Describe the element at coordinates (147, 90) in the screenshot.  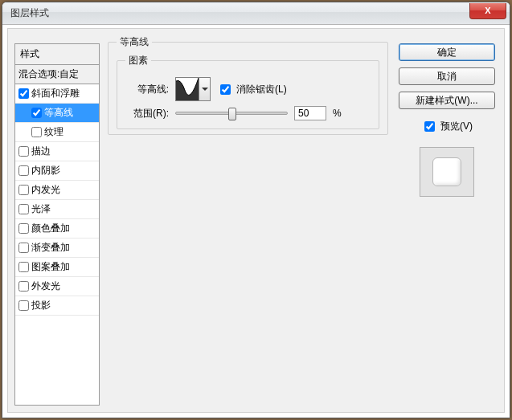
I see `contour-label: 等高线:` at that location.